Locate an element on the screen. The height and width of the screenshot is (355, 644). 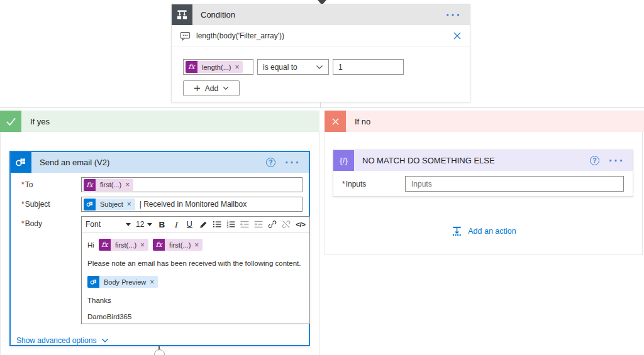
condition-operand-field: fx length(...) × is located at coordinates (218, 67).